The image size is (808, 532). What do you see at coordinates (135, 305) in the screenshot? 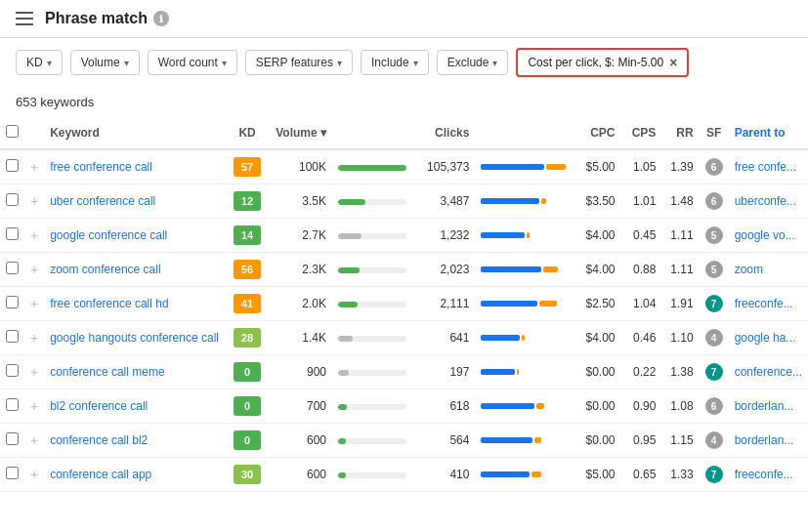
I see `keyword-cell: free conference call hd` at bounding box center [135, 305].